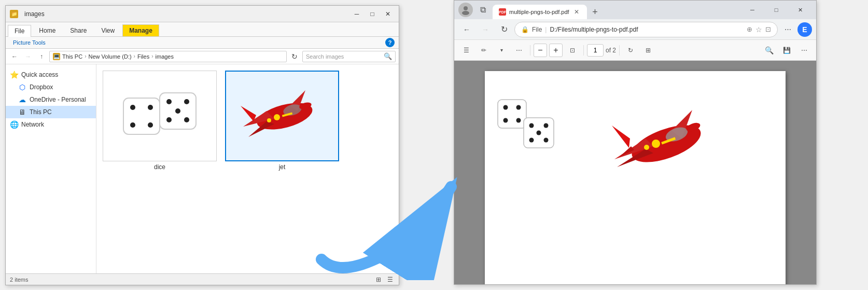  Describe the element at coordinates (108, 30) in the screenshot. I see `tab-view: View` at that location.